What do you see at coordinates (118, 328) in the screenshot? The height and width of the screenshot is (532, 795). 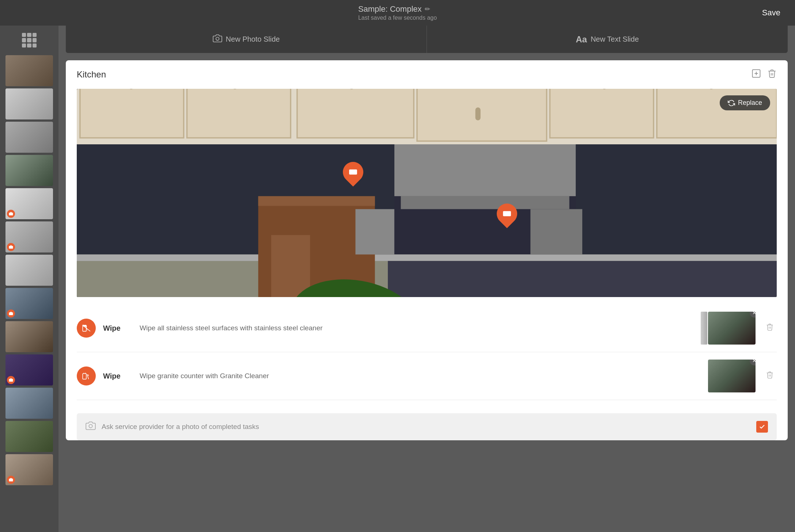 I see `task-label-1: Wipe` at bounding box center [118, 328].